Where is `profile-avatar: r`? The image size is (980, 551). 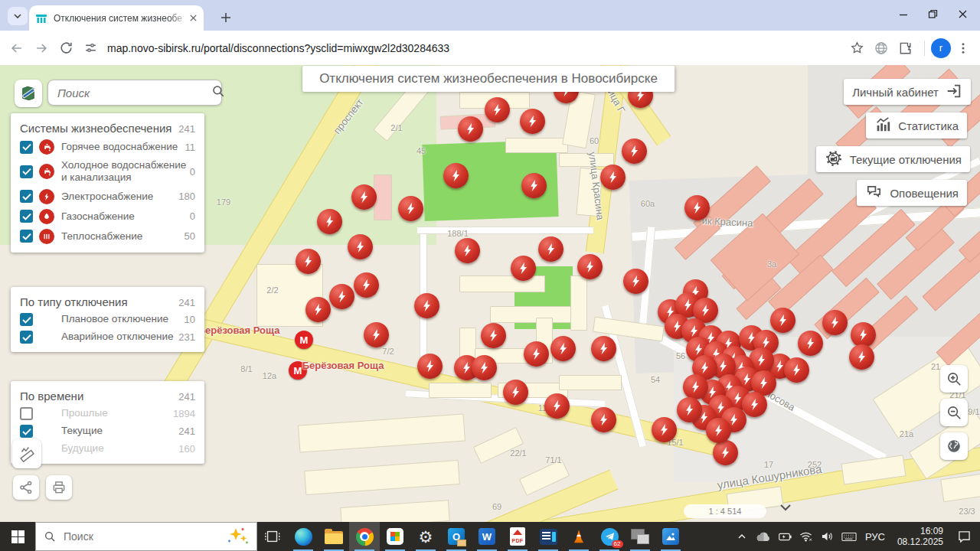
profile-avatar: r is located at coordinates (941, 48).